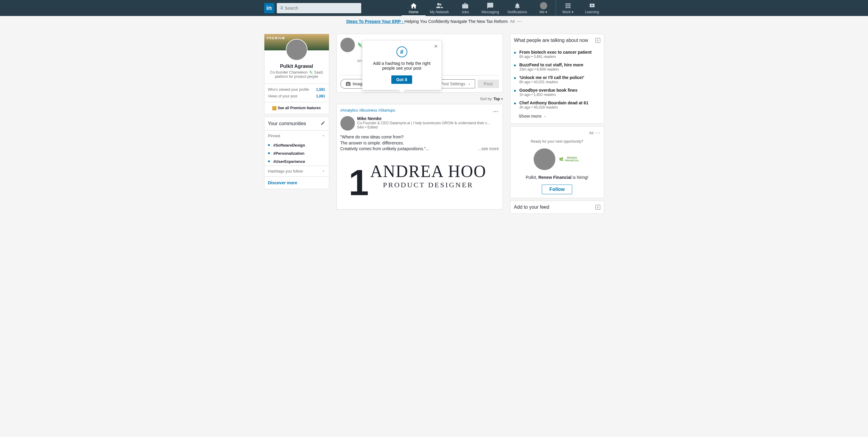 This screenshot has height=437, width=868. Describe the element at coordinates (297, 161) in the screenshot. I see `hashtag-item: #UserExperience` at that location.